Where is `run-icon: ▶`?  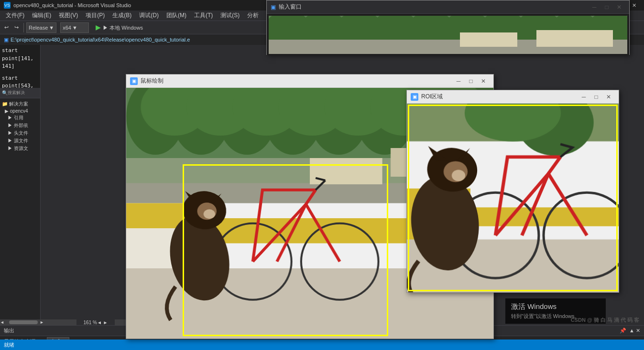
run-icon: ▶ is located at coordinates (98, 27).